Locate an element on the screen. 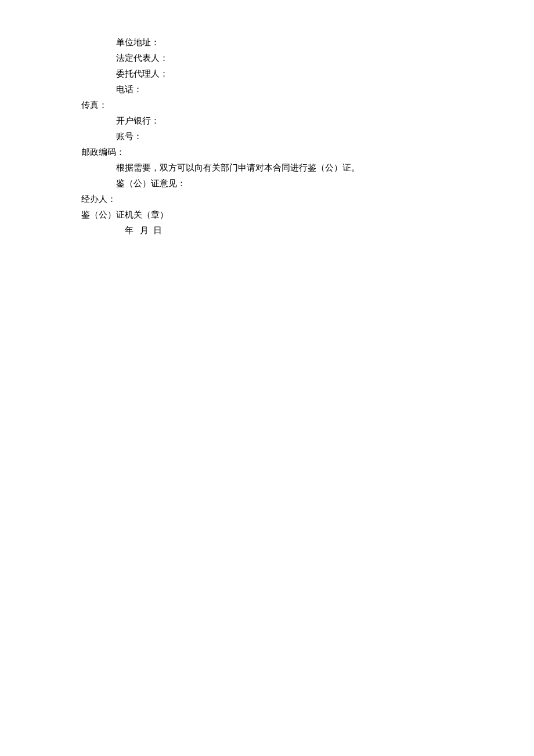 This screenshot has height=756, width=534. document-line: 单位地址： is located at coordinates (302, 43).